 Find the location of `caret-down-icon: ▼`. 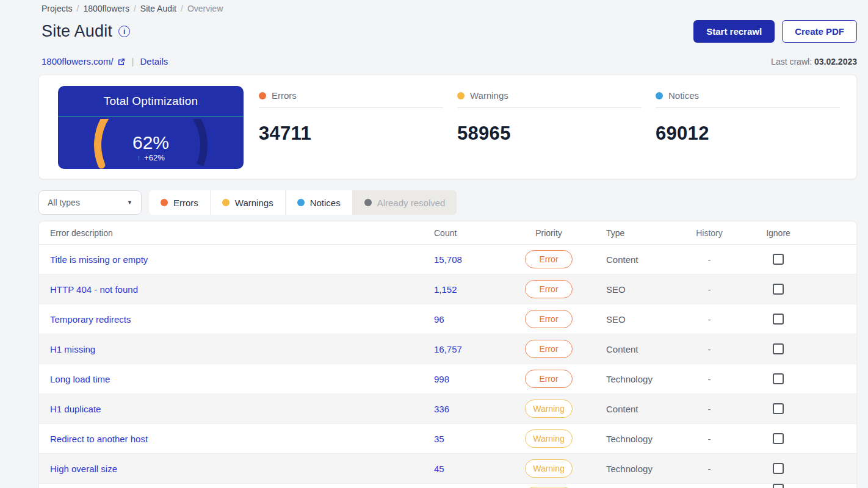

caret-down-icon: ▼ is located at coordinates (129, 203).